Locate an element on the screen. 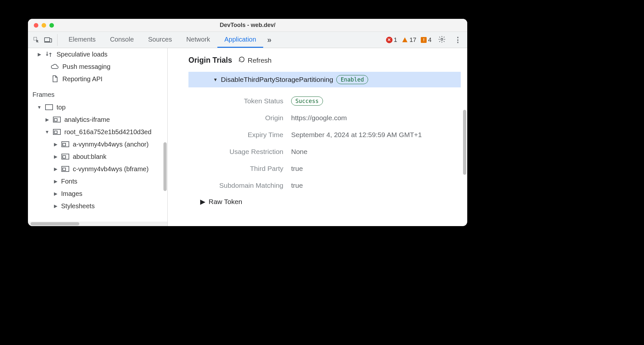 Image resolution: width=644 pixels, height=345 pixels. frame-item: ▼top is located at coordinates (97, 107).